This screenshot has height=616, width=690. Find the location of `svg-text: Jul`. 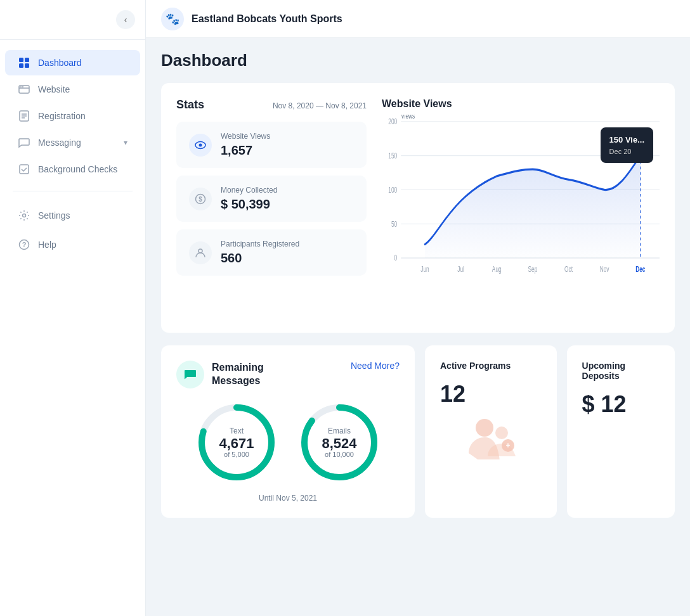

svg-text: Jul is located at coordinates (460, 269).